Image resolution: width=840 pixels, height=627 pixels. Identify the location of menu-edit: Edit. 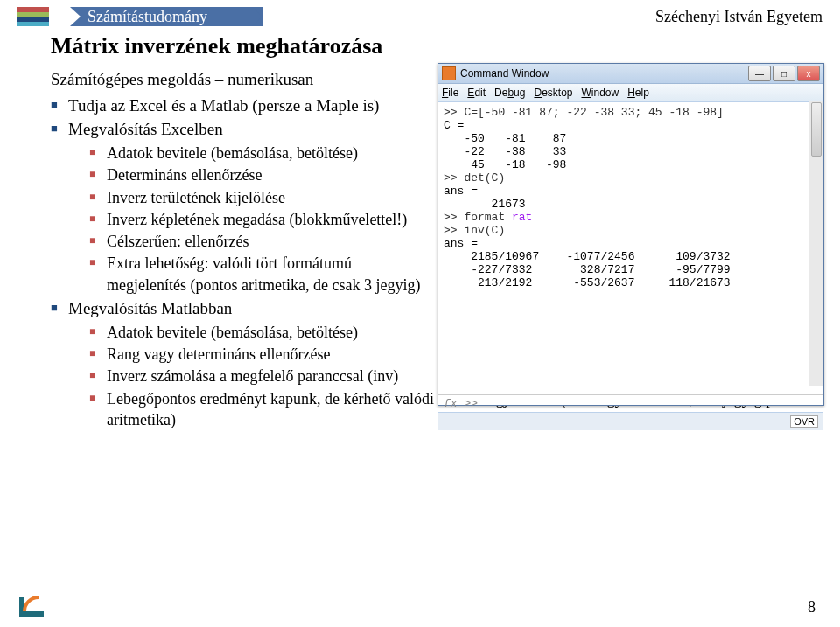
(476, 93).